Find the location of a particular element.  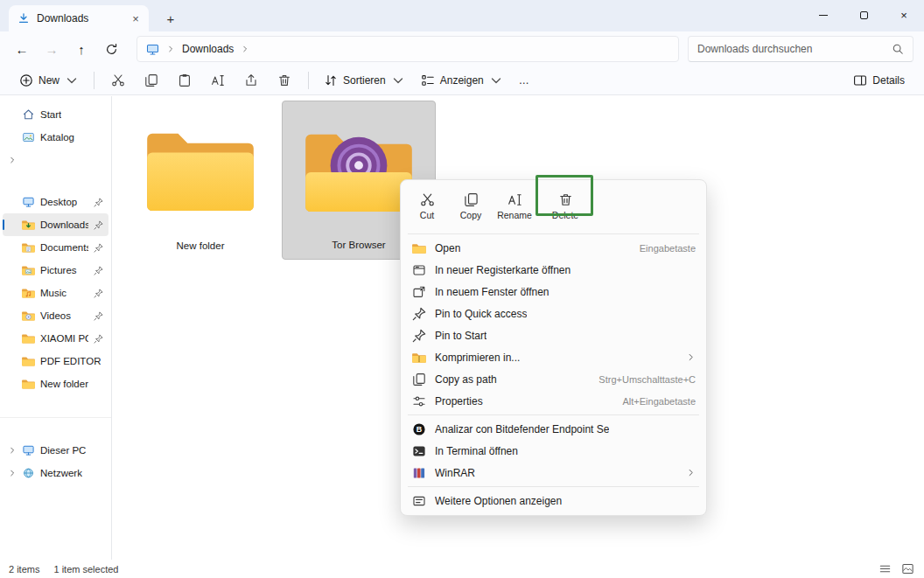

menu-item-bitdefender-scan: Analizar con Bitdefender Endpoint Se is located at coordinates (553, 428).